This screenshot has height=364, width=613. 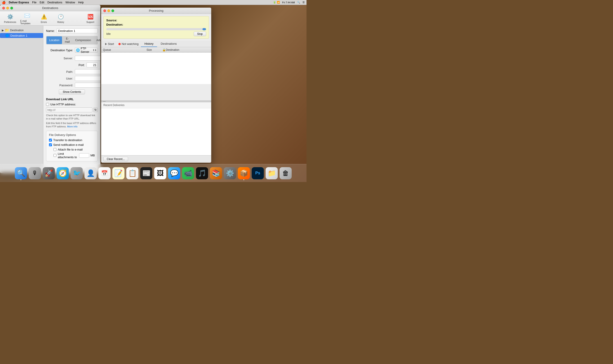 I want to click on limit-label: Limit attachments to, so click(x=68, y=156).